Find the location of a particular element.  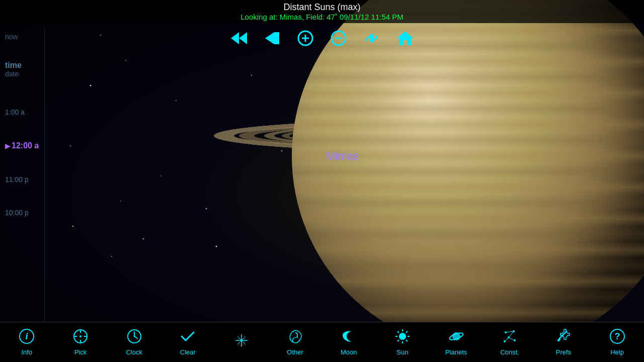

clear-icon is located at coordinates (188, 338).